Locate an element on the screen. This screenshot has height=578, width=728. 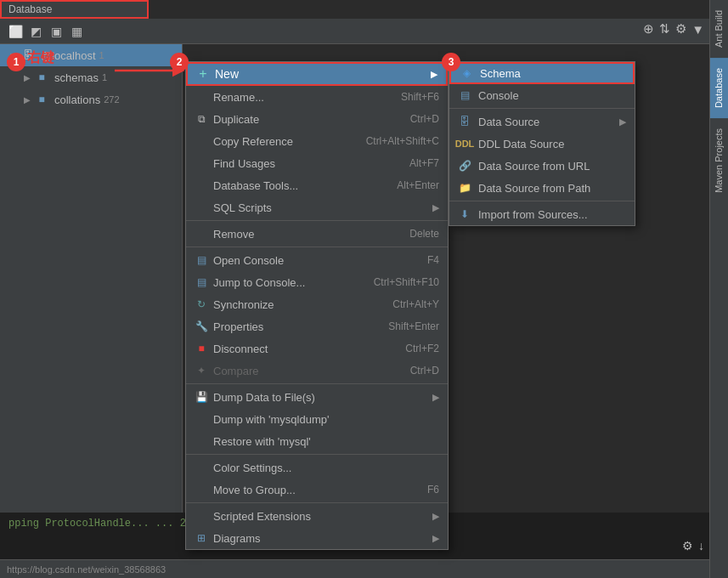
menu-item-db-tools: Database Tools... Alt+Enter is located at coordinates (317, 185).